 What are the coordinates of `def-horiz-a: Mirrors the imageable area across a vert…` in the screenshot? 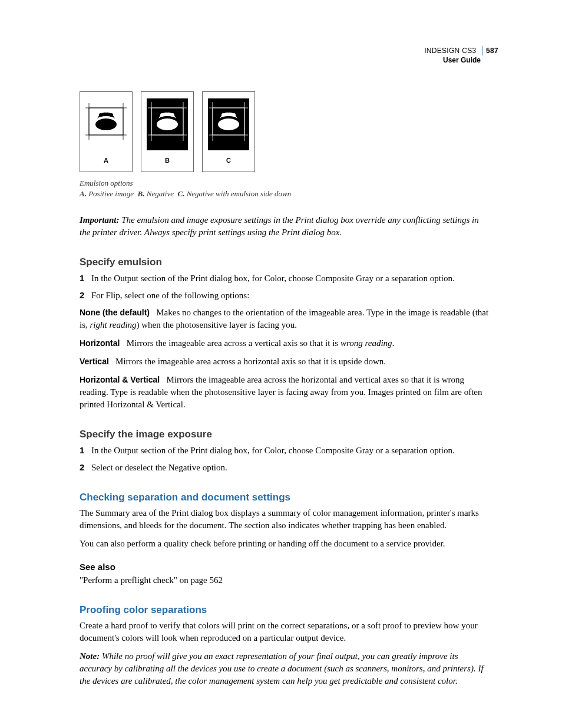 It's located at (233, 343).